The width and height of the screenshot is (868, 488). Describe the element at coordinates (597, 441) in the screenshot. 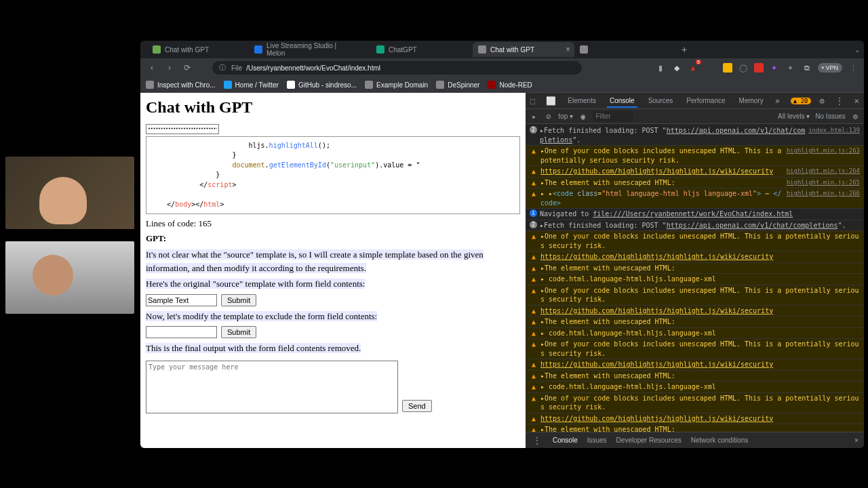

I see `drawer-tab-1: Issues` at that location.